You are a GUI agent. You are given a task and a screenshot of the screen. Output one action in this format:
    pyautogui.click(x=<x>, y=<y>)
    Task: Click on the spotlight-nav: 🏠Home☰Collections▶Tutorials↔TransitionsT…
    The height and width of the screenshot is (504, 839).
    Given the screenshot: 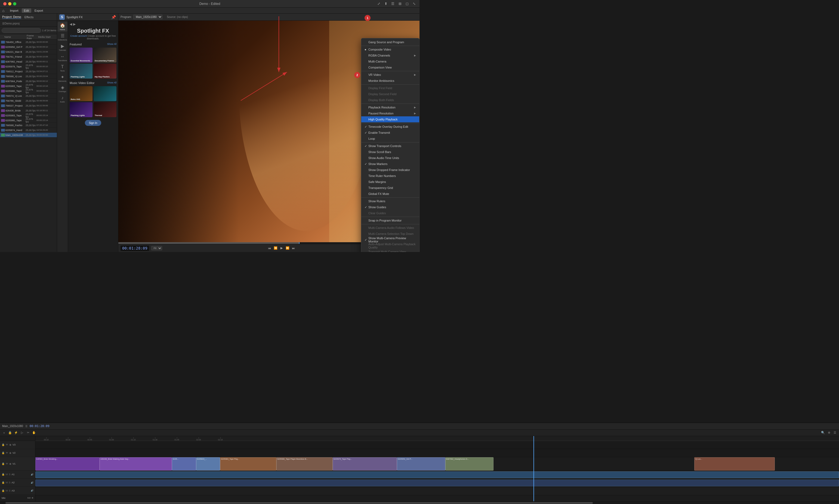 What is the action you would take?
    pyautogui.click(x=63, y=137)
    